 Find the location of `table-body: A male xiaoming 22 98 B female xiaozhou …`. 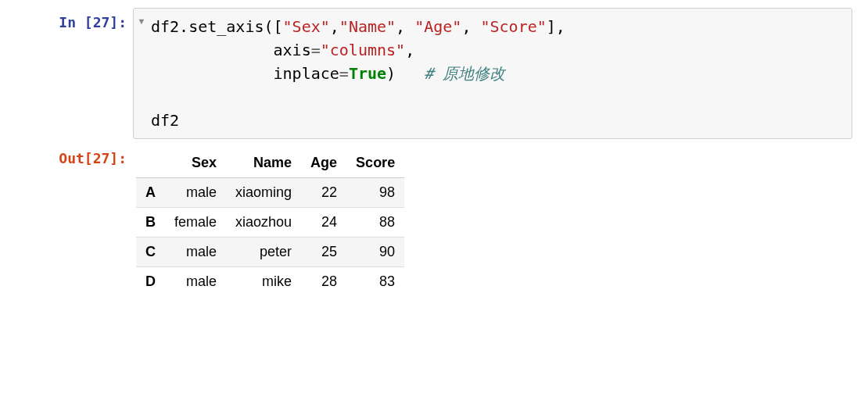

table-body: A male xiaoming 22 98 B female xiaozhou … is located at coordinates (271, 238).